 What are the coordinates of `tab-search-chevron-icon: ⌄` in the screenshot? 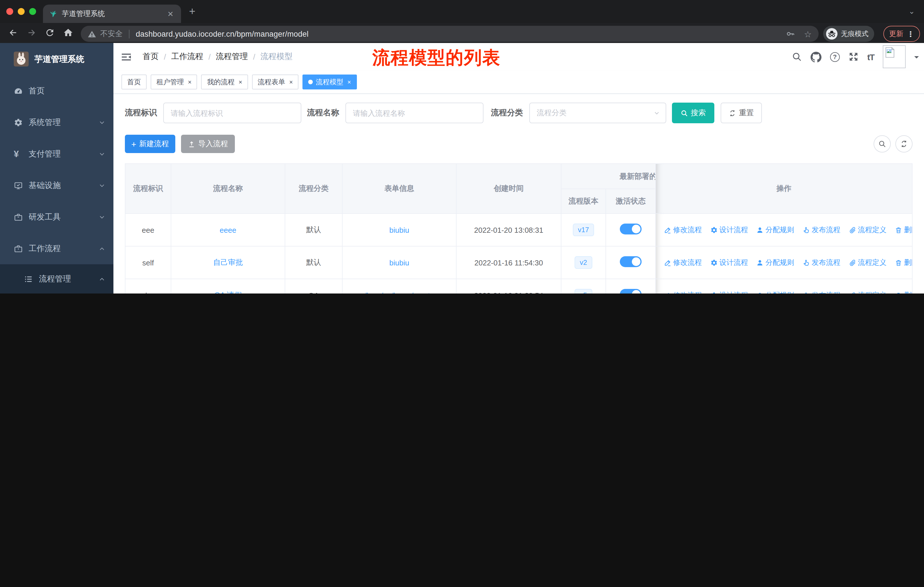 It's located at (912, 11).